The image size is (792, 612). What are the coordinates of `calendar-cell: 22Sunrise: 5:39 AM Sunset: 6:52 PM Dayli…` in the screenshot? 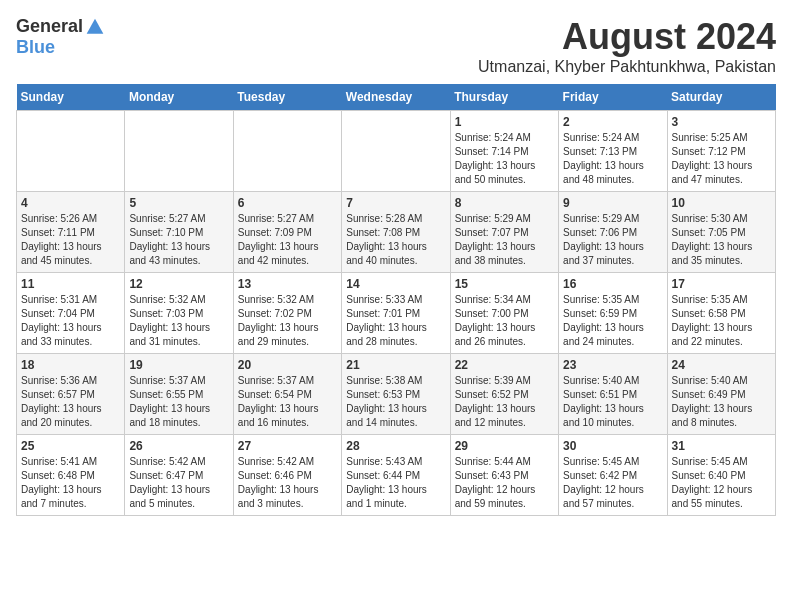 It's located at (504, 394).